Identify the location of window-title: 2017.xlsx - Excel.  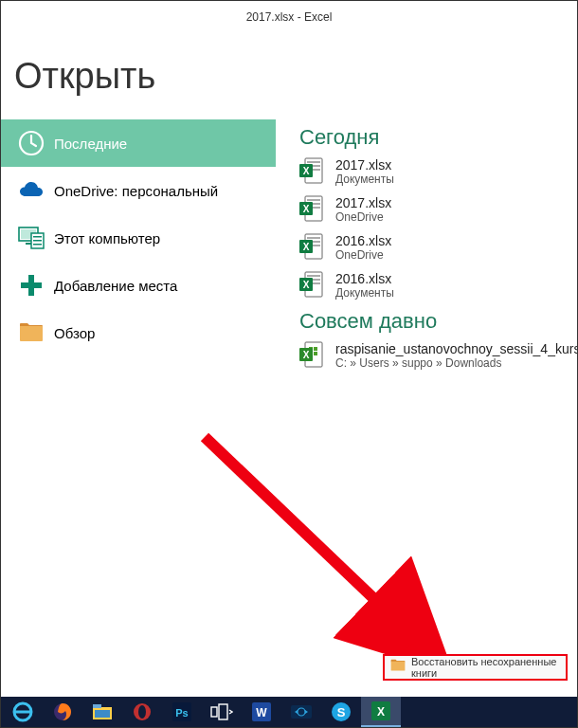
(289, 14).